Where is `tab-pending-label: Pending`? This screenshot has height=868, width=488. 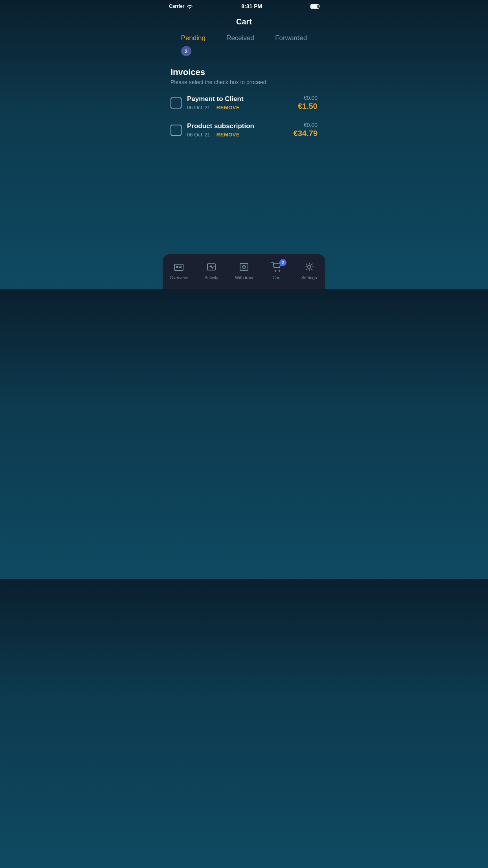 tab-pending-label: Pending is located at coordinates (193, 39).